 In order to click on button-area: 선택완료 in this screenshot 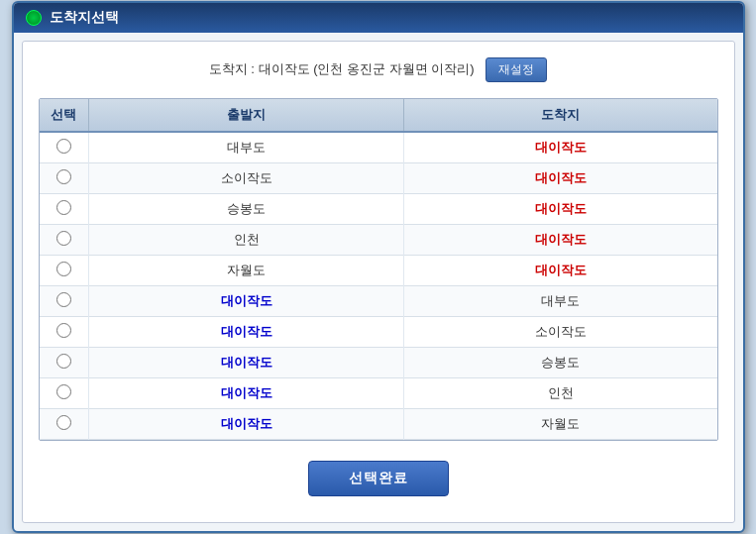, I will do `click(378, 483)`.